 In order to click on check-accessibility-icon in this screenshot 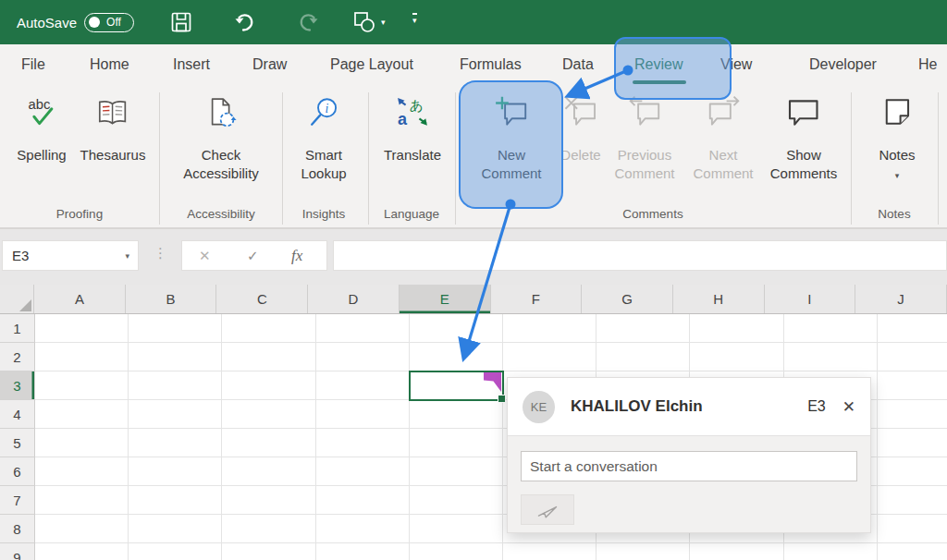, I will do `click(221, 113)`.